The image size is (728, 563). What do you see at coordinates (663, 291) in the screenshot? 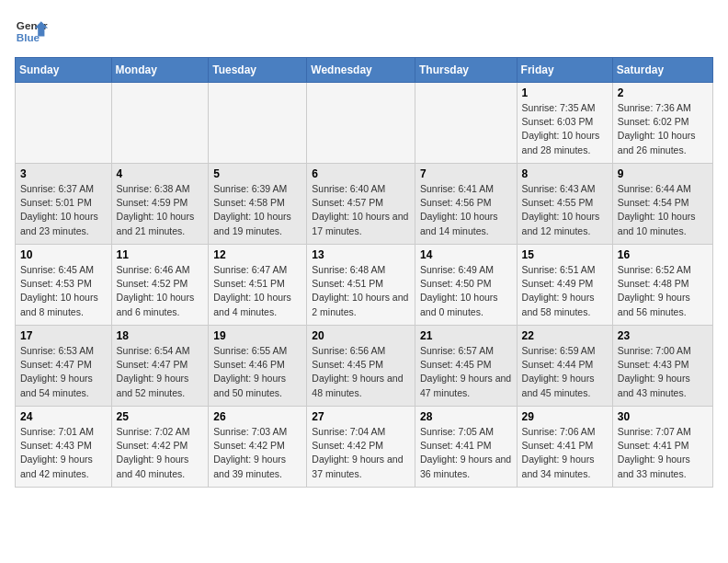
I see `day-info: Sunrise: 6:52 AM Sunset: 4:48 PM Dayligh…` at bounding box center [663, 291].